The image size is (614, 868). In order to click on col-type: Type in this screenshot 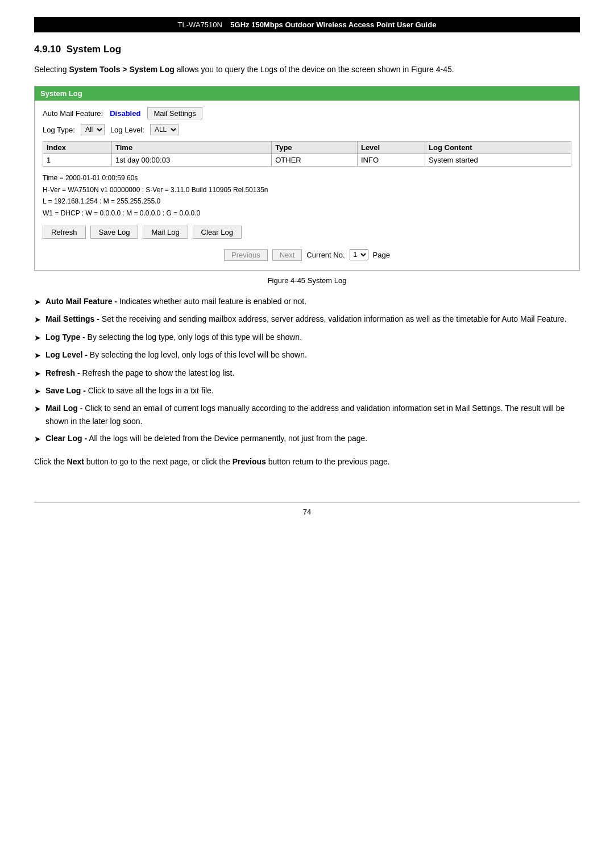, I will do `click(315, 148)`.